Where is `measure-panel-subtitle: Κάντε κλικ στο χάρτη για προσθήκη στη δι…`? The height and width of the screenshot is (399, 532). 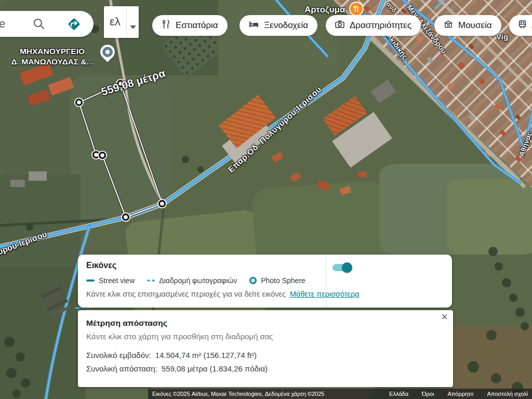 measure-panel-subtitle: Κάντε κλικ στο χάρτη για προσθήκη στη δι… is located at coordinates (180, 337).